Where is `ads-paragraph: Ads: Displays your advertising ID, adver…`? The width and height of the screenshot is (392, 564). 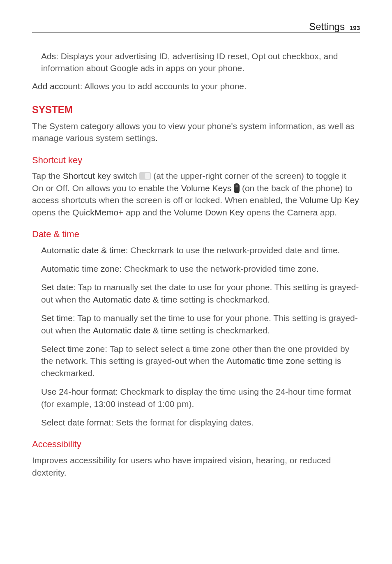
ads-paragraph: Ads: Displays your advertising ID, adver… is located at coordinates (201, 62).